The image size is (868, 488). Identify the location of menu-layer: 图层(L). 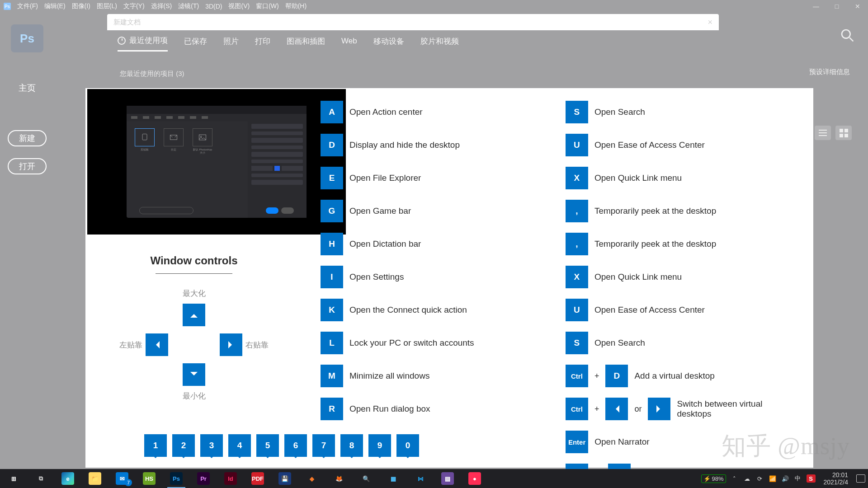
(107, 6).